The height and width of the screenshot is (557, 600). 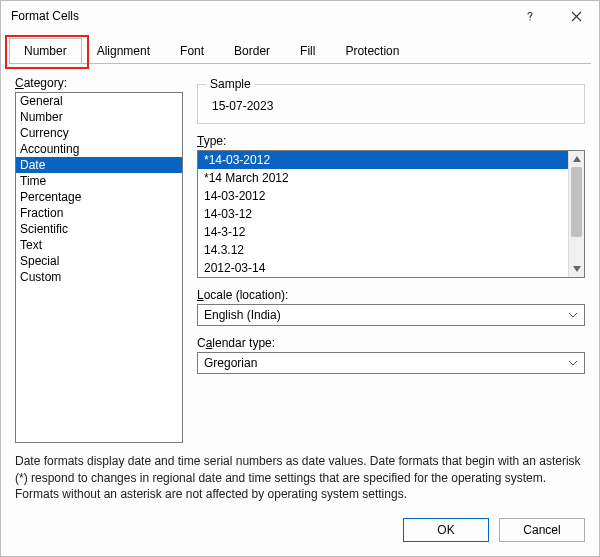 I want to click on cancel-button: Cancel, so click(x=542, y=530).